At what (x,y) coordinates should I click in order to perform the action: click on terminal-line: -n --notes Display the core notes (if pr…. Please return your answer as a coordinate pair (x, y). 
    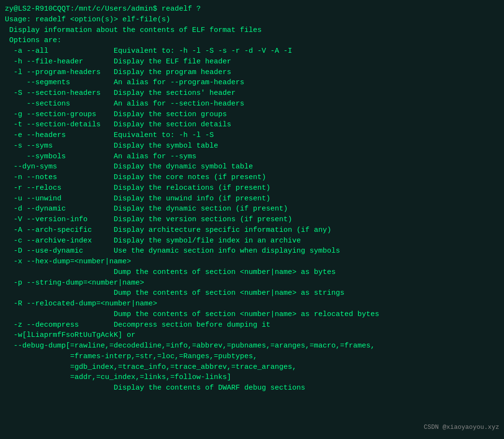
    Looking at the image, I should click on (252, 178).